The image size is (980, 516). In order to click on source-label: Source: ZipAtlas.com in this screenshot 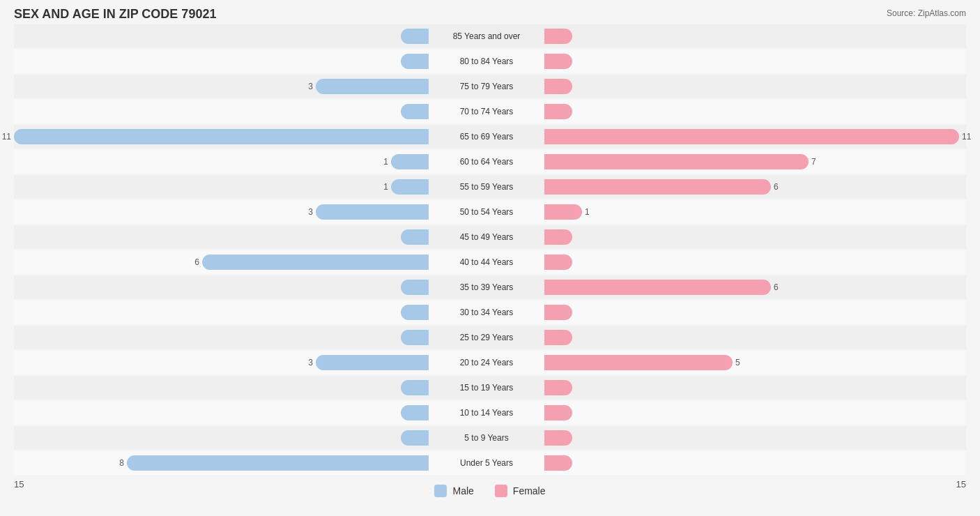, I will do `click(926, 13)`.